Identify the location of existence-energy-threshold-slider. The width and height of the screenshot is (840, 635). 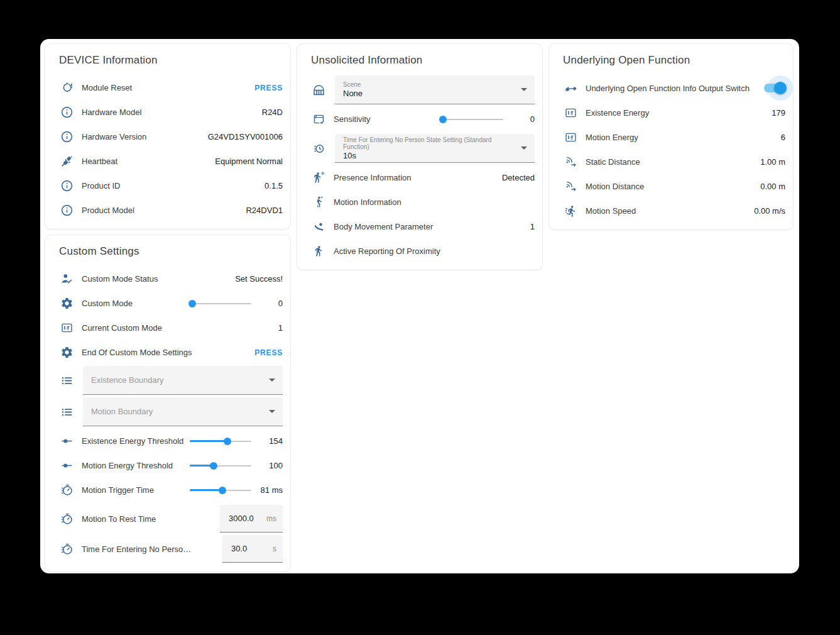
(221, 441).